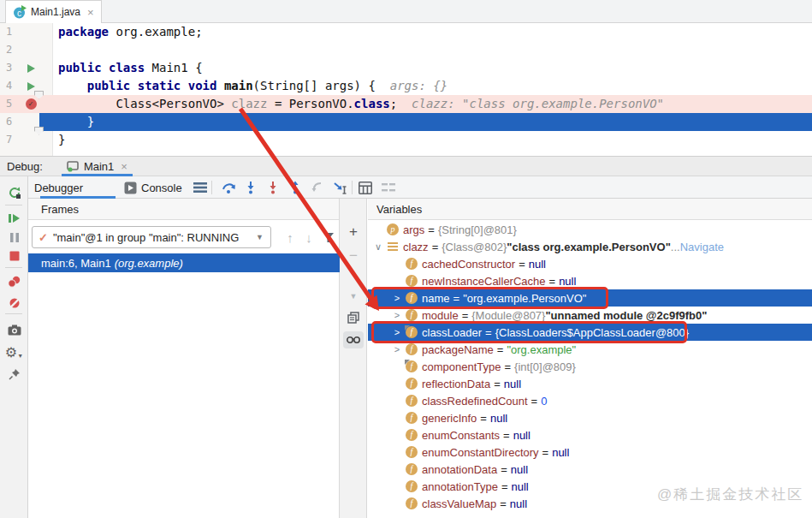 The height and width of the screenshot is (518, 812). Describe the element at coordinates (43, 238) in the screenshot. I see `check-icon: ✓` at that location.